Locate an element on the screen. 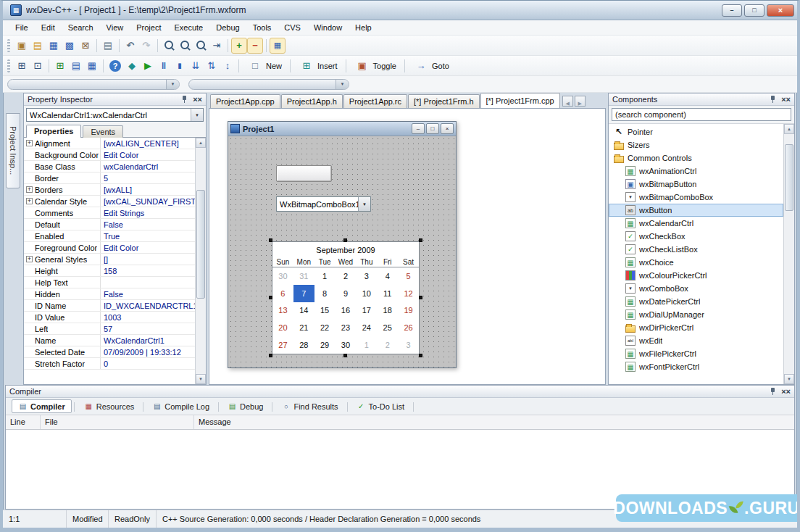 The width and height of the screenshot is (800, 532). close-button is located at coordinates (780, 10).